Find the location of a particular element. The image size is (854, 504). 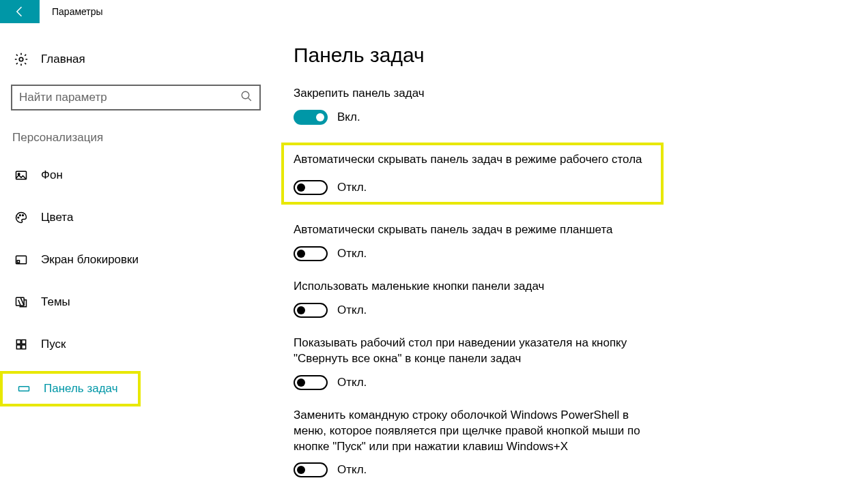

gear-icon is located at coordinates (21, 59).